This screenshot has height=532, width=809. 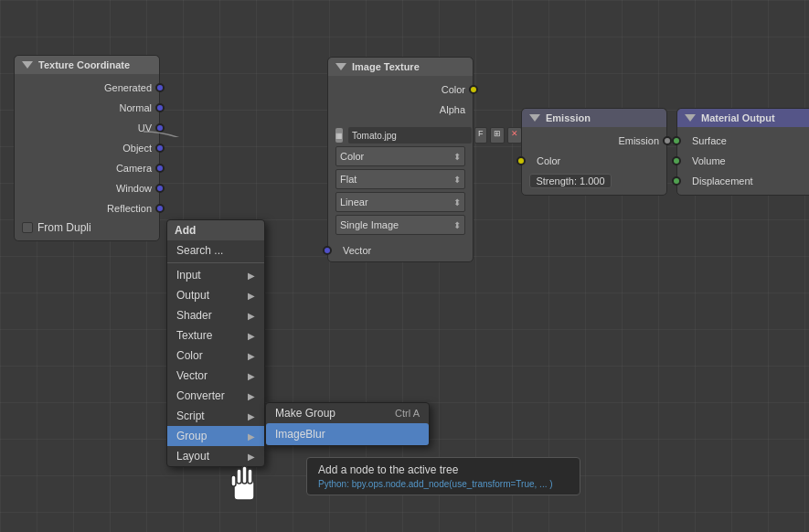 I want to click on node-header: Emission, so click(x=594, y=118).